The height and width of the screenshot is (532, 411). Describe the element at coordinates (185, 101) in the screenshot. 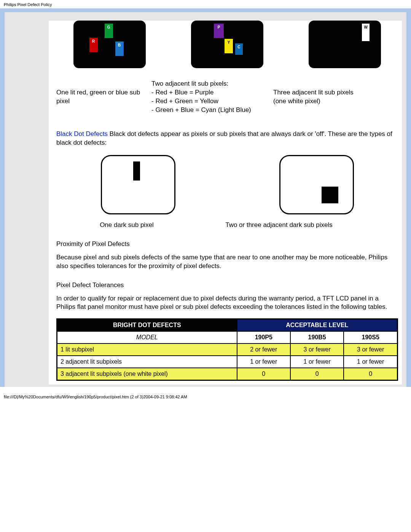

I see `caption-two-adjacent-l2: - Red + Green = Yellow` at that location.